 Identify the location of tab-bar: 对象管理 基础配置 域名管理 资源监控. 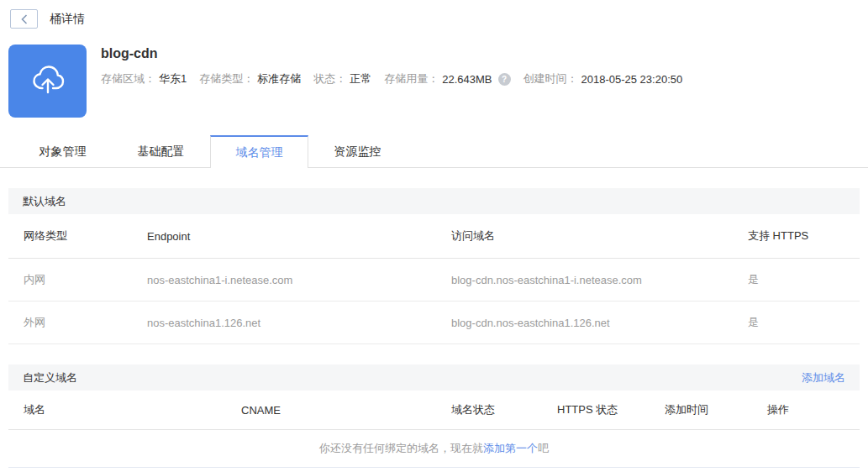
(434, 151).